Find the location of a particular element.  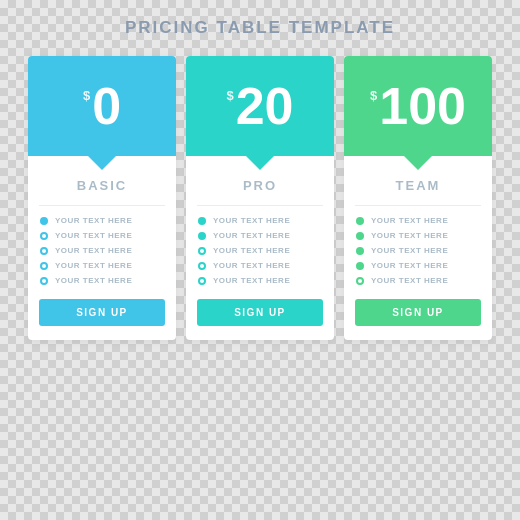

currency-pro: $ is located at coordinates (230, 96).